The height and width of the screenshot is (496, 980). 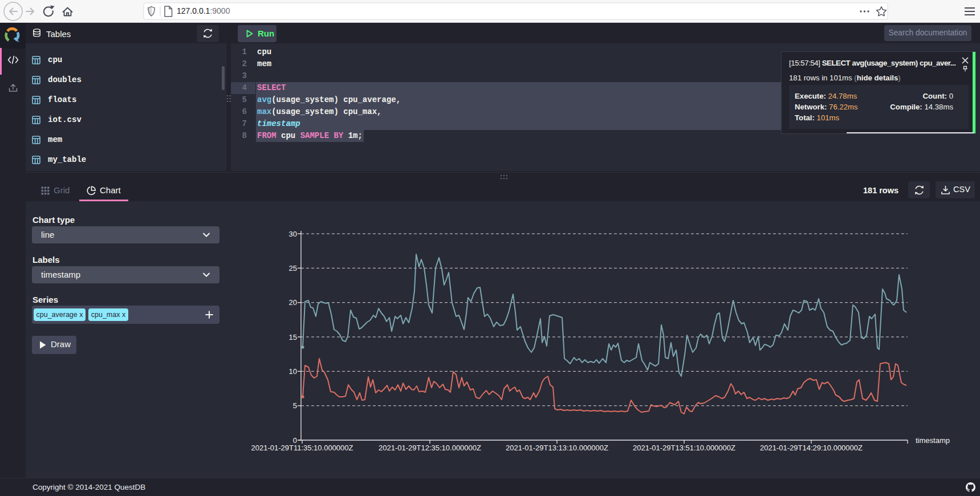 I want to click on svg-text: 25, so click(x=293, y=268).